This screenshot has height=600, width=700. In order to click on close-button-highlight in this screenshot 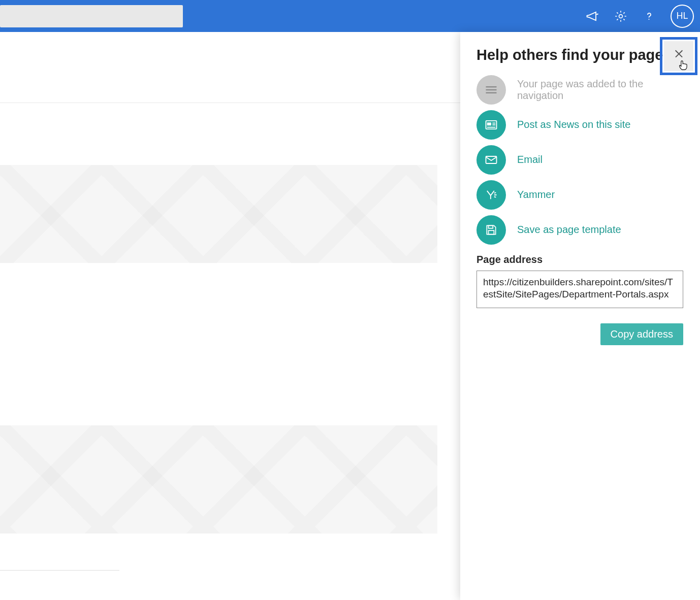, I will do `click(679, 56)`.